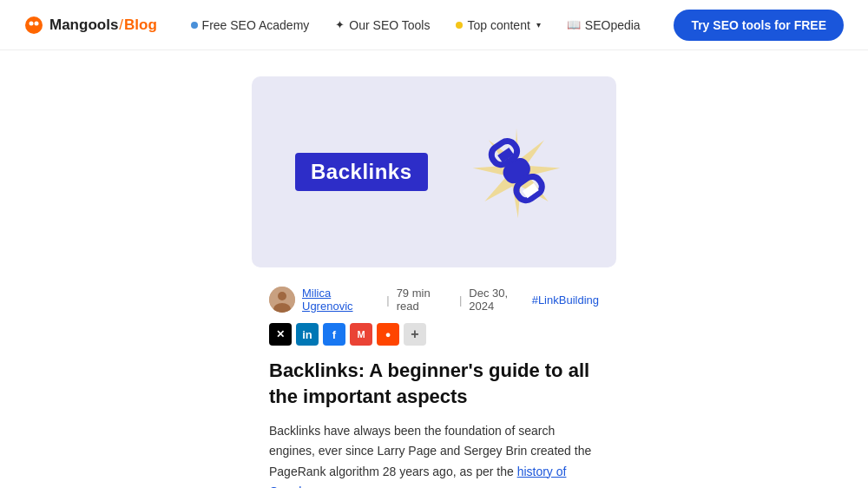  Describe the element at coordinates (416, 25) in the screenshot. I see `nav-links: Free SEO Academy ✦ Our SEO Tools Top con…` at that location.